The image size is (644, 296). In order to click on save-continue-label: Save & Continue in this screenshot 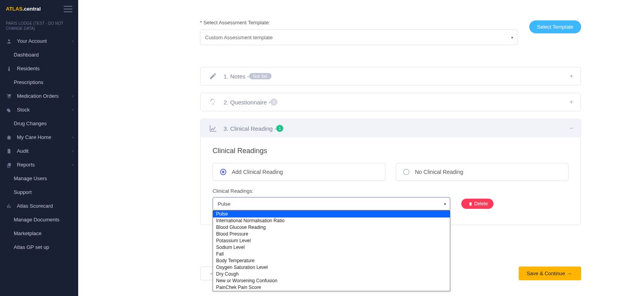, I will do `click(546, 273)`.